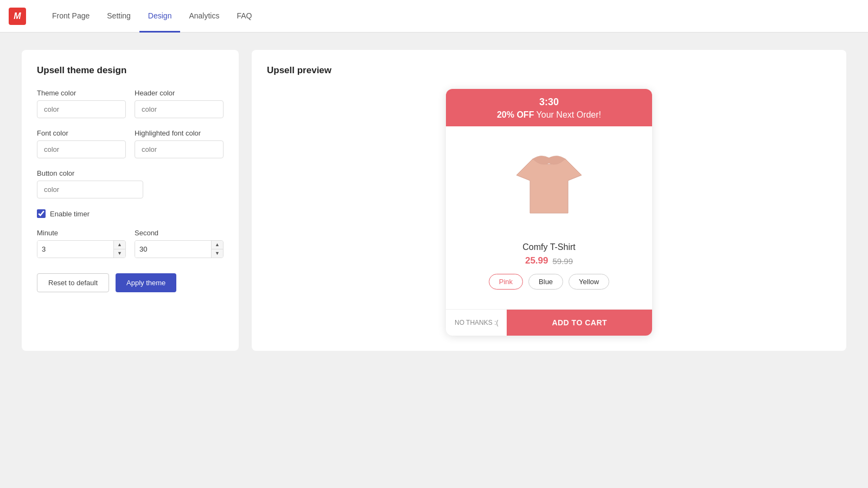  What do you see at coordinates (204, 16) in the screenshot?
I see `nav-analytics: Analytics` at bounding box center [204, 16].